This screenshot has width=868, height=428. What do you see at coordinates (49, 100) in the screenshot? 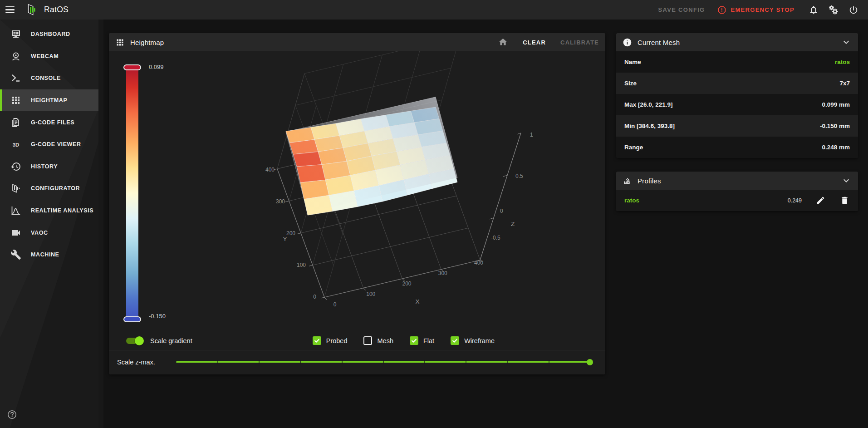
I see `sidebar-item-label: HEIGHTMAP` at bounding box center [49, 100].